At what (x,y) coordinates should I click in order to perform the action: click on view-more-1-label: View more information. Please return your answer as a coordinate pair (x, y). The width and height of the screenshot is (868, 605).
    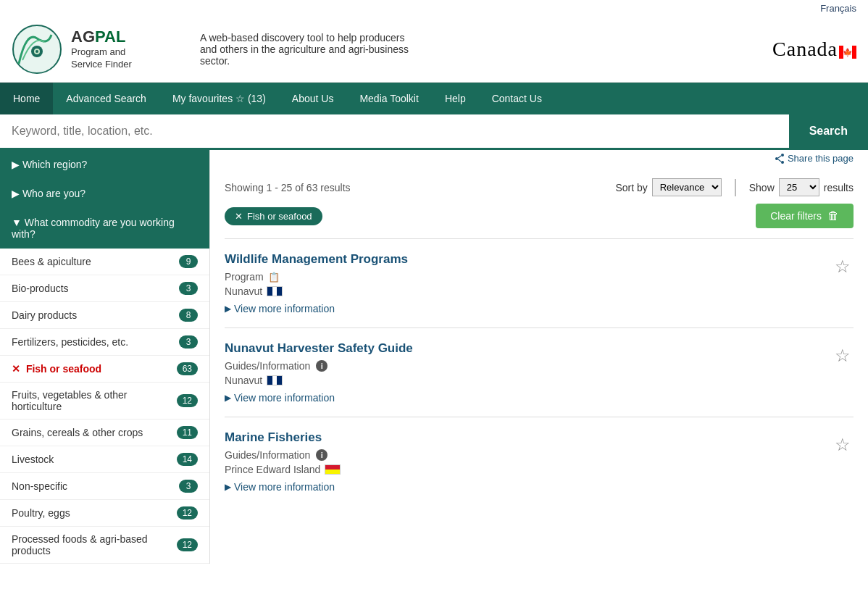
    Looking at the image, I should click on (284, 309).